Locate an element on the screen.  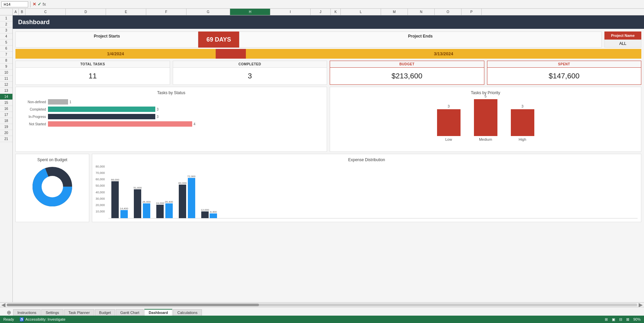
col-header-b: B is located at coordinates (22, 12).